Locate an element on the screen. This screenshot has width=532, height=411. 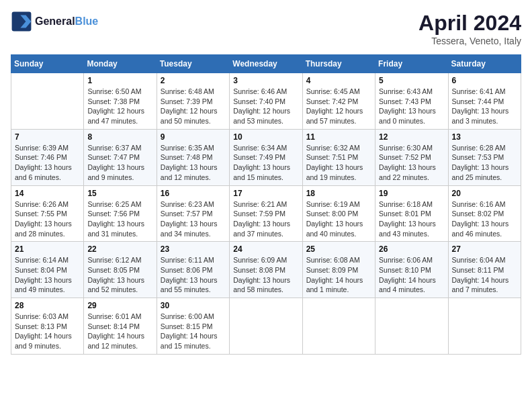
calendar-day-cell: 15Sunrise: 6:25 AM Sunset: 7:56 PM Dayli… is located at coordinates (120, 214).